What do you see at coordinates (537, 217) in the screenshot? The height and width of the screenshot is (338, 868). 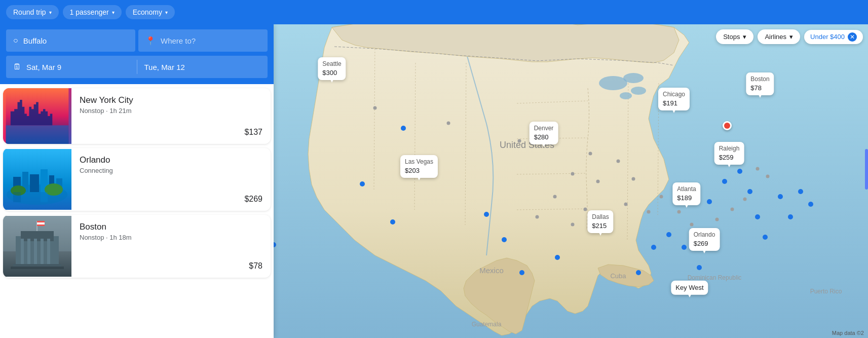 I see `map-dot-g23` at bounding box center [537, 217].